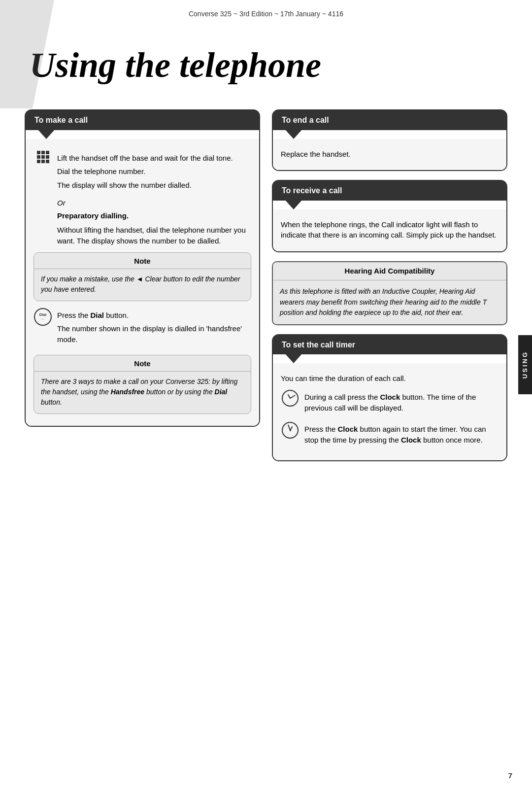  What do you see at coordinates (145, 185) in the screenshot?
I see `make-call-para3: The display will show the number dialled…` at bounding box center [145, 185].